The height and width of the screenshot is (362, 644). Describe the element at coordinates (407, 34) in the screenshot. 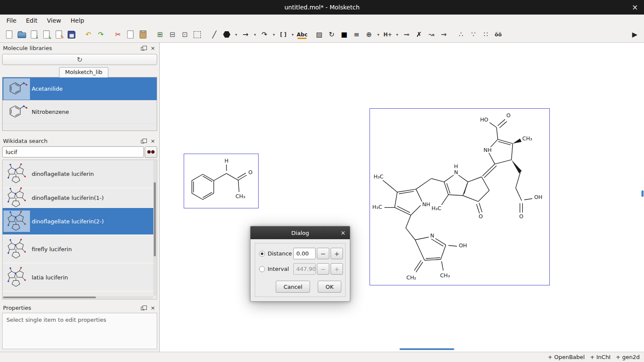

I see `bond-length-button: ⊸` at that location.